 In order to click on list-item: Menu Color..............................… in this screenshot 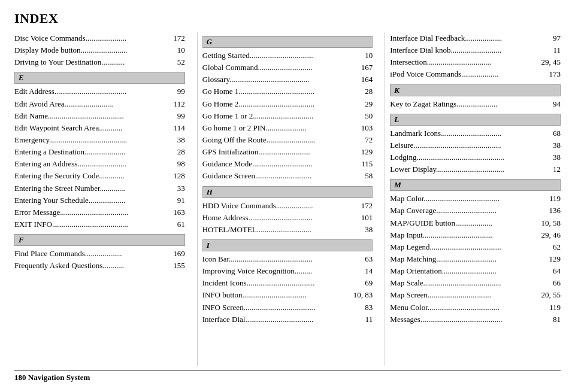, I will do `click(476, 308)`.